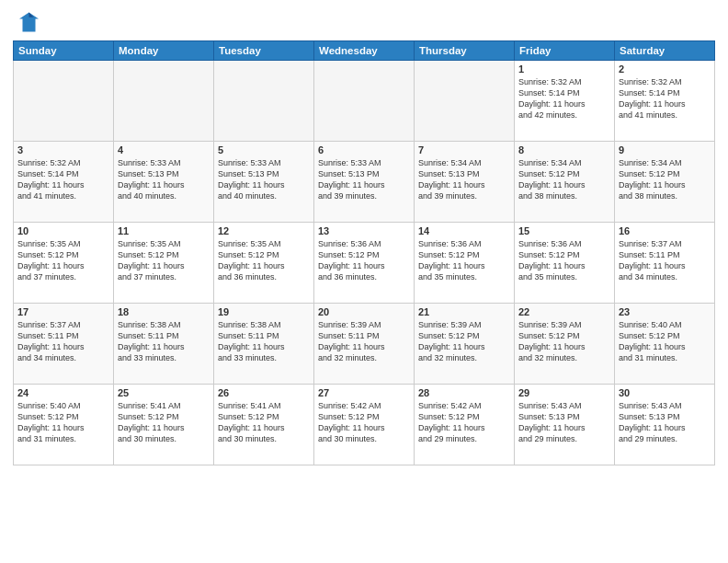  What do you see at coordinates (465, 52) in the screenshot?
I see `weekday-header: Thursday` at bounding box center [465, 52].